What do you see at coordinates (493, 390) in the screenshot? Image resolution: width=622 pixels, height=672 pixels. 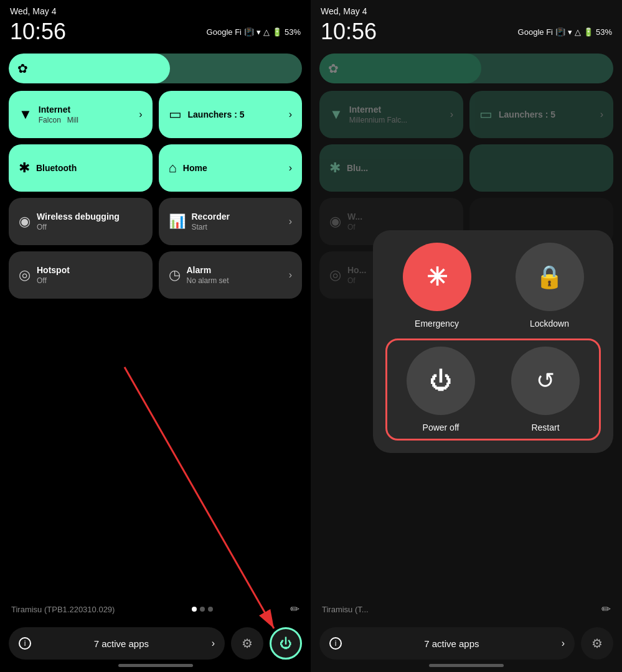 I see `power-restart-highlight: ⏻ Power off ↺ Restart` at bounding box center [493, 390].